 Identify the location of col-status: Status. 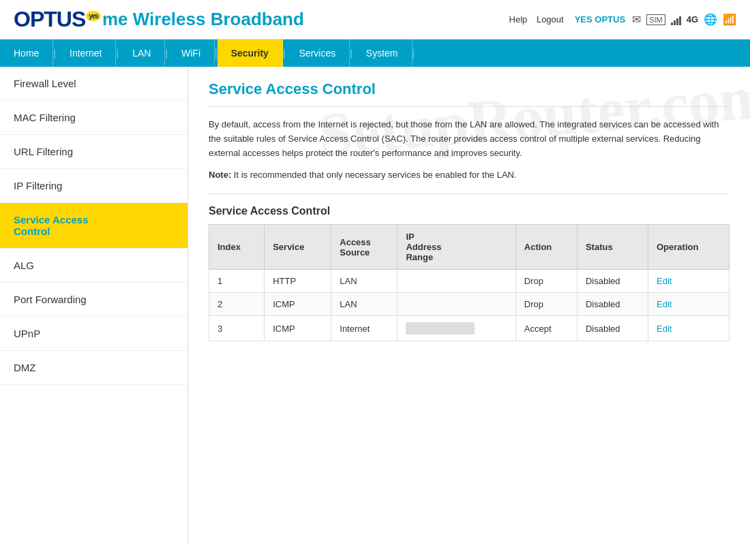
(612, 247).